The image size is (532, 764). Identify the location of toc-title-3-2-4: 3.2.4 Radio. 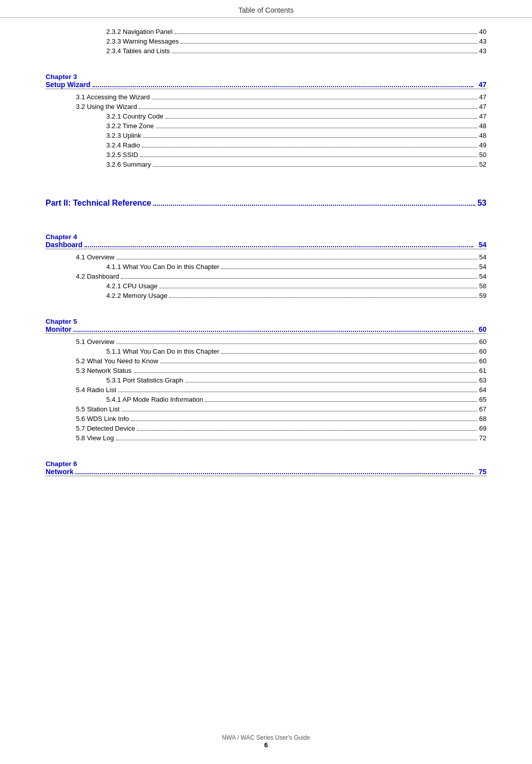
(124, 145).